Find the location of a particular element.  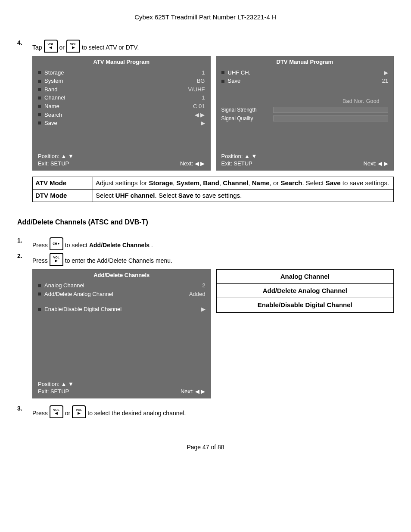

page-footer: Page 47 of 88 is located at coordinates (206, 447).